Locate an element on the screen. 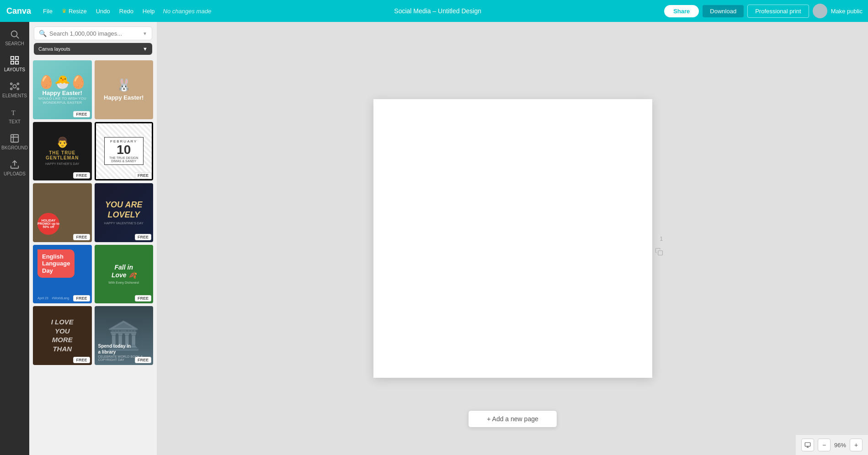  panel-search-area: 🔍 ▼ is located at coordinates (93, 32).